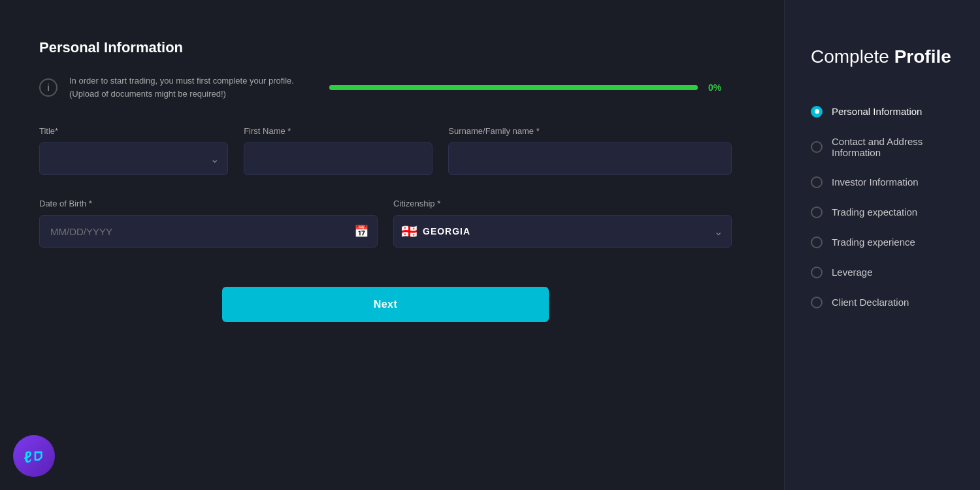 This screenshot has height=490, width=980. Describe the element at coordinates (193, 88) in the screenshot. I see `info-text: In order to start trading, you must firs…` at that location.